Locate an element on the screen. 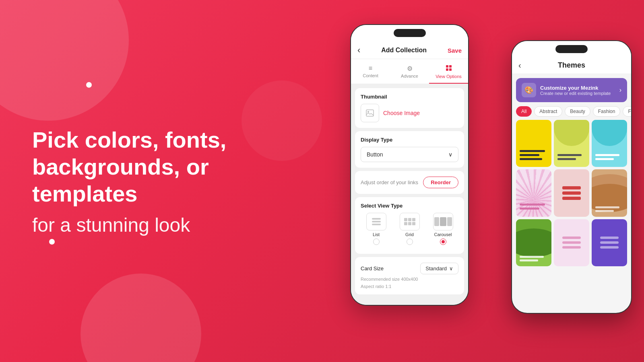 The image size is (644, 362). tab-view-options: View Options is located at coordinates (448, 73).